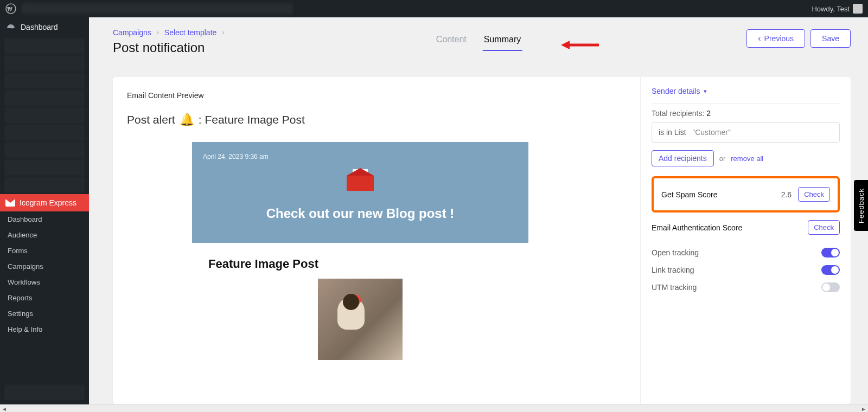 The height and width of the screenshot is (412, 868). What do you see at coordinates (787, 195) in the screenshot?
I see `spam-score-value: 2.6` at bounding box center [787, 195].